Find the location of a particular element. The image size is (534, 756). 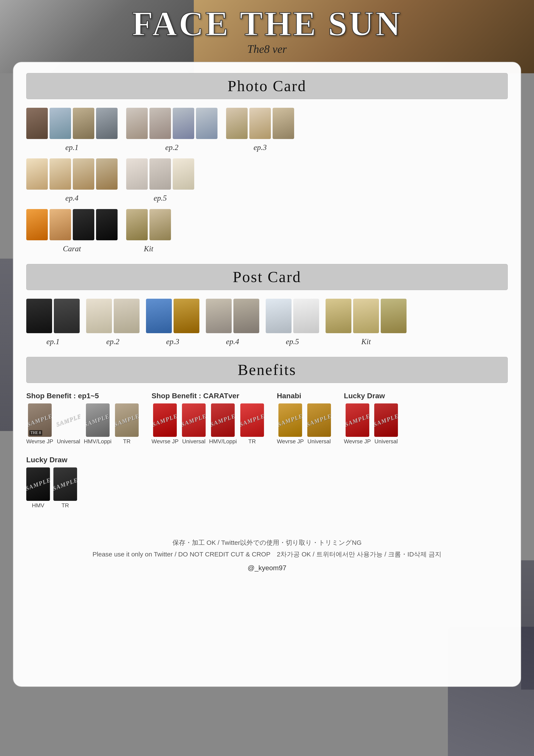

sample-overlay-10: SAMPLE is located at coordinates (319, 420).